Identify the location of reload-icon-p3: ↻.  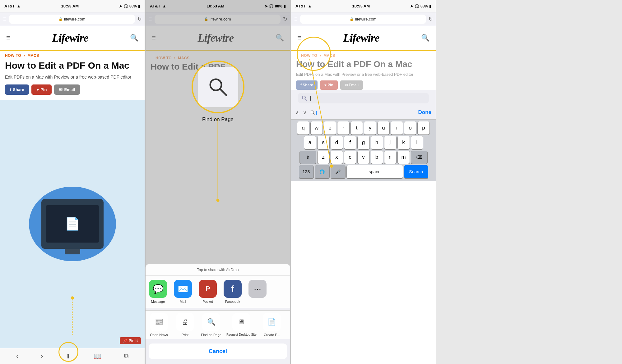
(430, 19).